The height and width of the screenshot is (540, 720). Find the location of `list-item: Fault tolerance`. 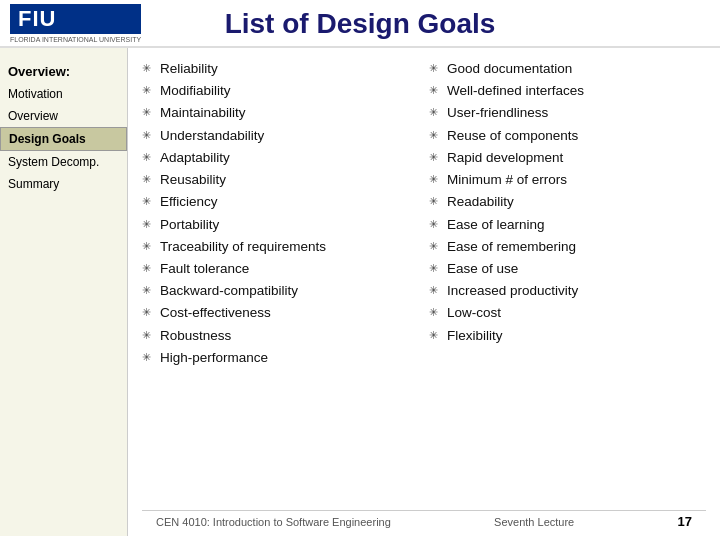

list-item: Fault tolerance is located at coordinates (280, 269).